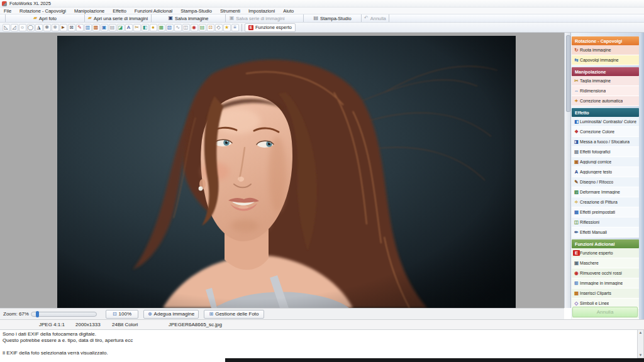 The image size is (644, 362). What do you see at coordinates (605, 253) in the screenshot?
I see `sidebar-item-funzione-esperto: E Funzione esperto` at bounding box center [605, 253].